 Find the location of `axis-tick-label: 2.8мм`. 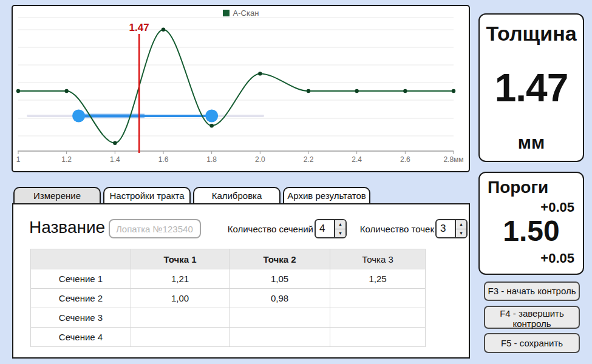

axis-tick-label: 2.8мм is located at coordinates (453, 160).